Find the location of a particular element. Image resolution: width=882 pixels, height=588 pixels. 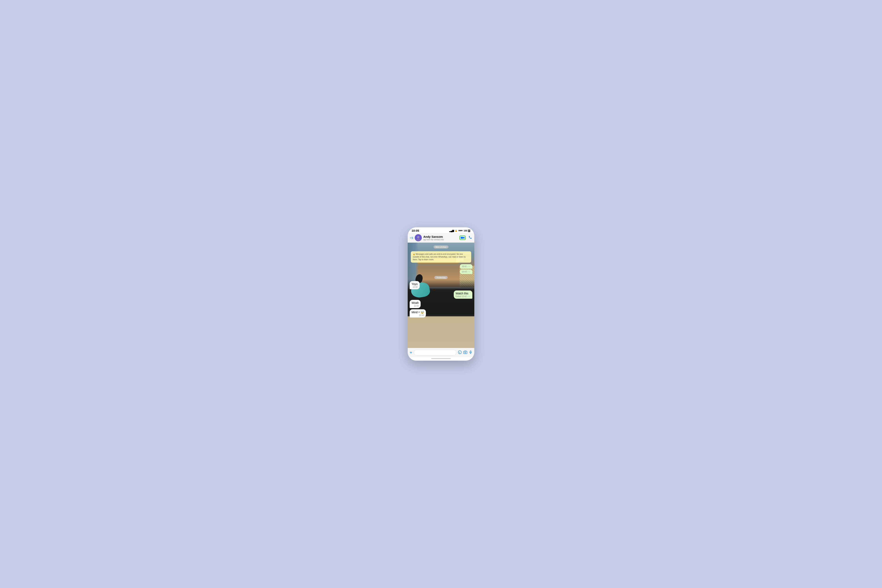

received-text-1: Yoyo is located at coordinates (415, 284).